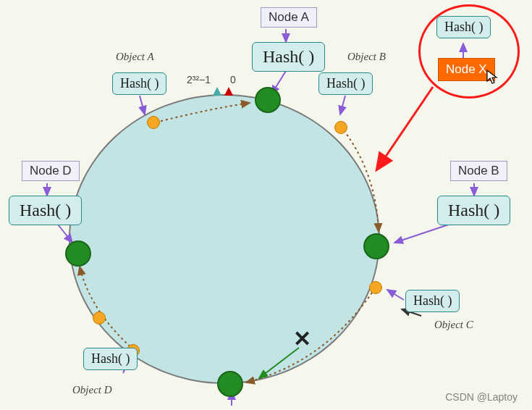  What do you see at coordinates (473, 210) in the screenshot?
I see `node-b-hash: Hash( )` at bounding box center [473, 210].